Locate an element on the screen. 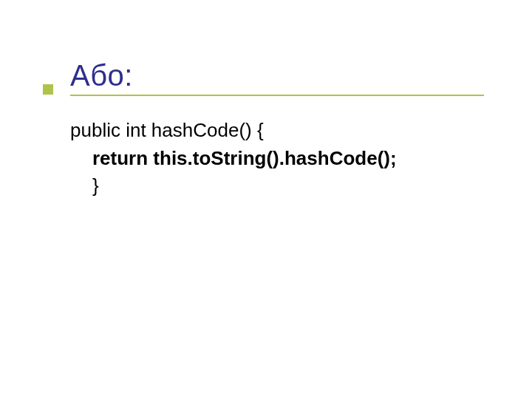 This screenshot has width=532, height=399. slide-title: Або: is located at coordinates (282, 75).